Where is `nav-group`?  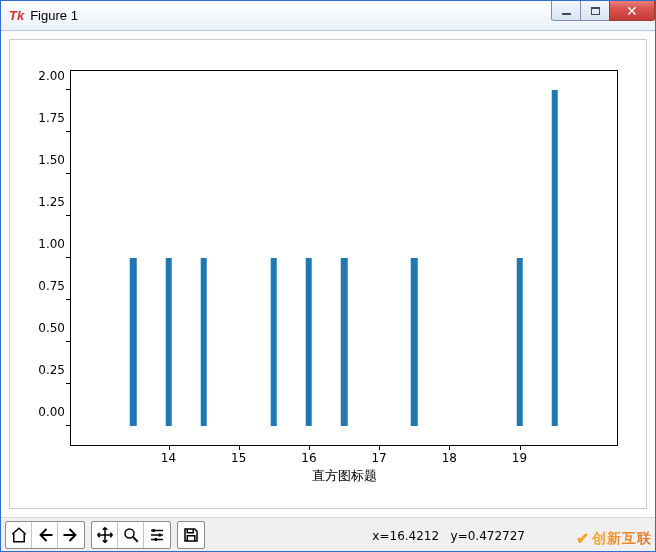
nav-group is located at coordinates (45, 535).